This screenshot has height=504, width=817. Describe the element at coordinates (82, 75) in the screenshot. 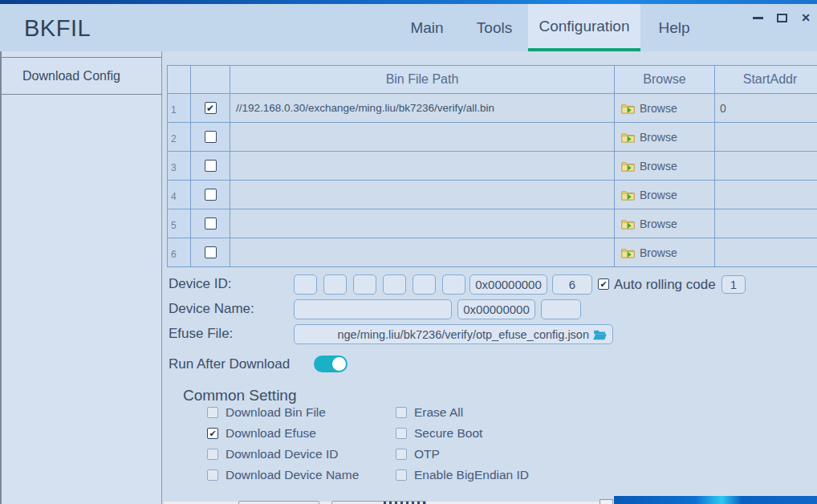

I see `sidebar-item-download-config: Download Config` at that location.